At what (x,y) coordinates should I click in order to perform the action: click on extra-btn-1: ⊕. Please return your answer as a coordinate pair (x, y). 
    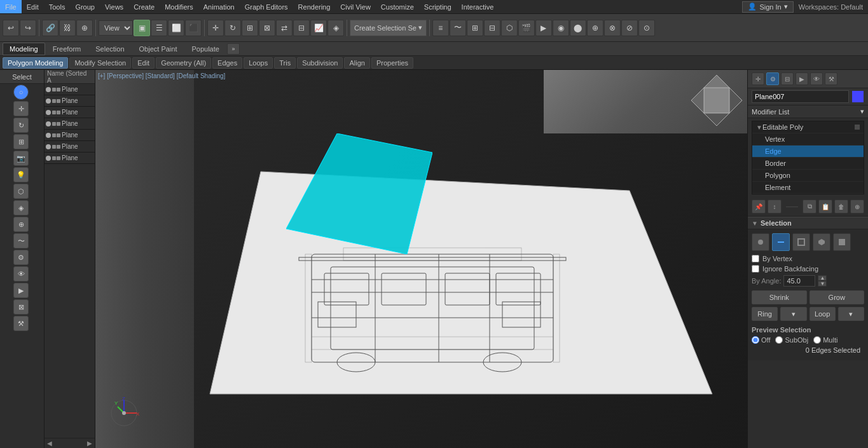
    Looking at the image, I should click on (595, 28).